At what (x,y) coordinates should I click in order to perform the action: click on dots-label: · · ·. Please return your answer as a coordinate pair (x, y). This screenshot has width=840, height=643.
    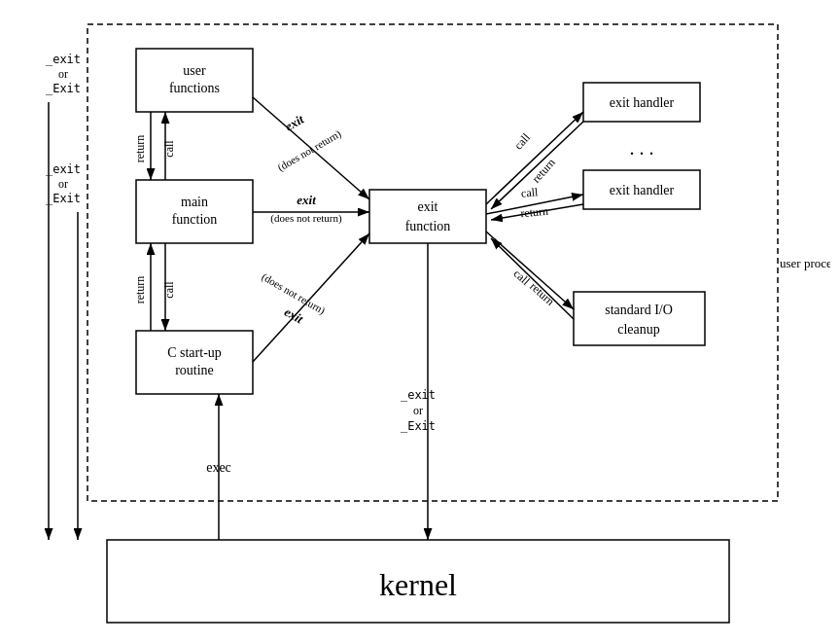
    Looking at the image, I should click on (642, 154).